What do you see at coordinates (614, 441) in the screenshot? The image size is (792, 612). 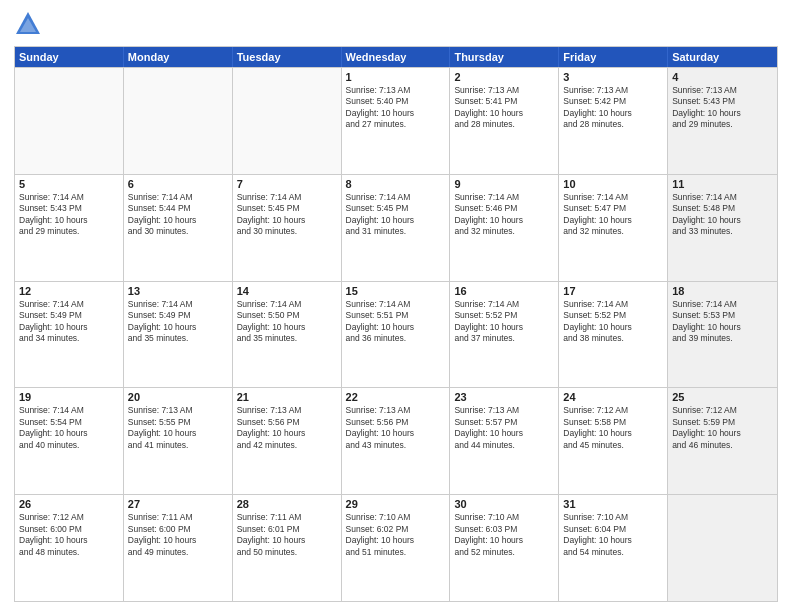 I see `day-cell-24: 24Sunrise: 7:12 AM Sunset: 5:58 PM Dayli…` at bounding box center [614, 441].